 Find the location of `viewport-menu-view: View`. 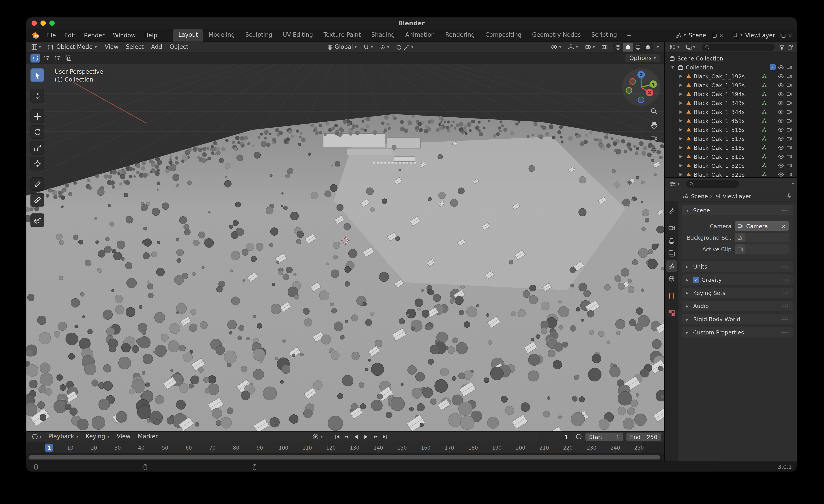

viewport-menu-view: View is located at coordinates (112, 47).